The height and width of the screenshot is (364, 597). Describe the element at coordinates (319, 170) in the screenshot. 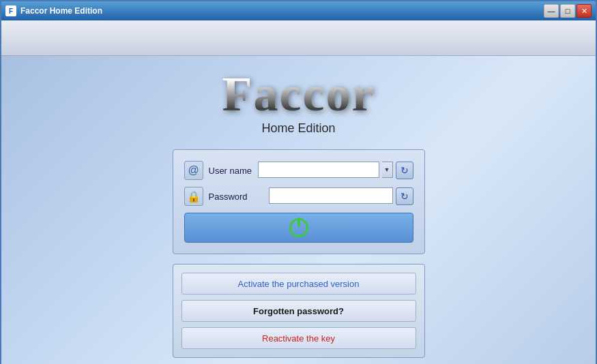

I see `username-input` at that location.